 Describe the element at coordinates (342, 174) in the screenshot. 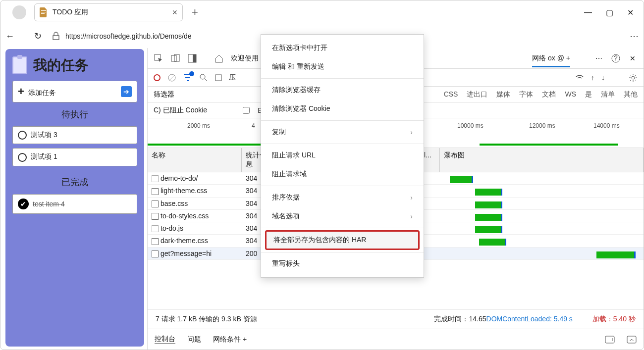

I see `menu-item: 阻止请求域` at that location.